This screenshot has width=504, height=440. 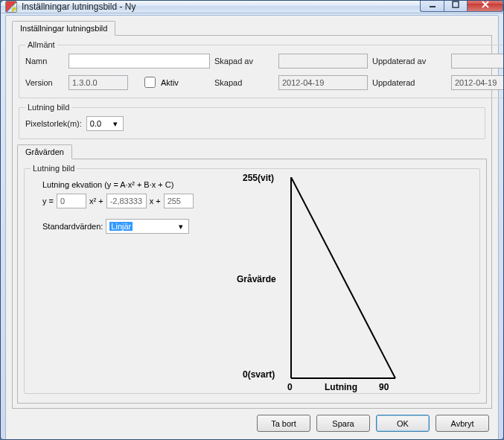 I want to click on active-label: Aktiv, so click(x=170, y=83).